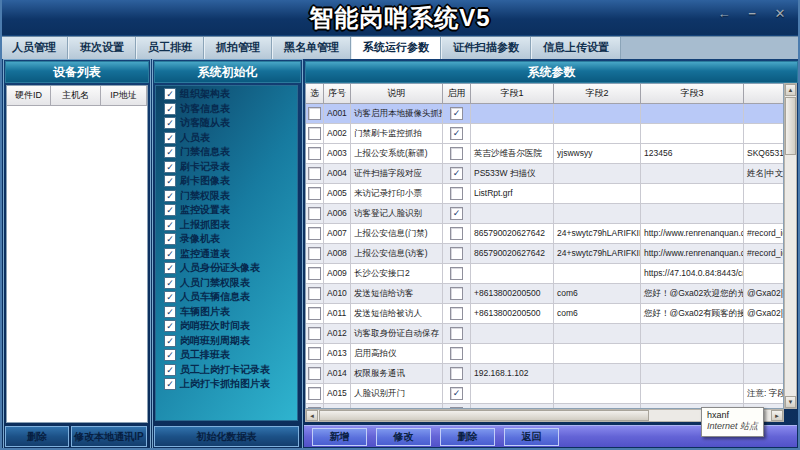 The height and width of the screenshot is (450, 800). Describe the element at coordinates (170, 48) in the screenshot. I see `tab-3: 员工排班` at that location.